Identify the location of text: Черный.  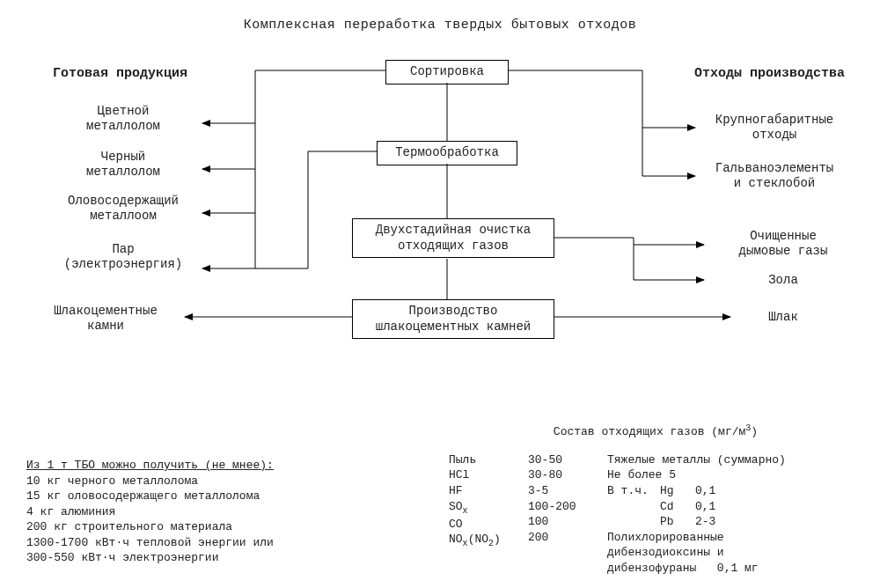
(123, 157).